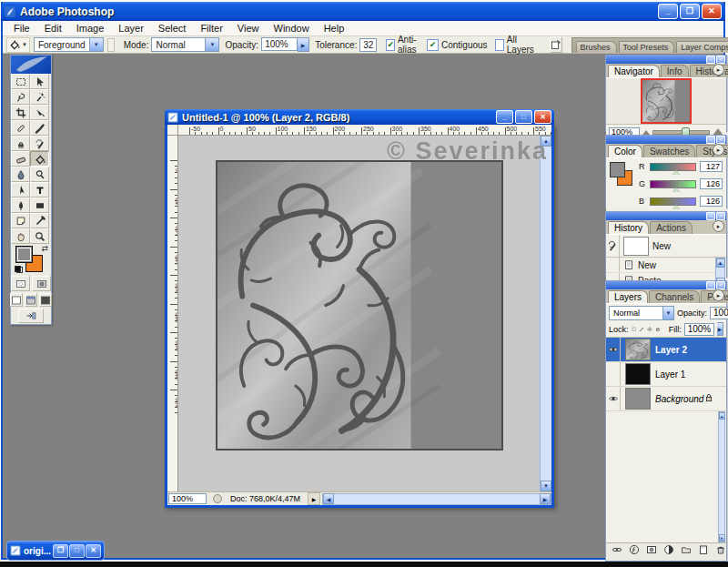  Describe the element at coordinates (335, 28) in the screenshot. I see `menu-help: Help` at that location.